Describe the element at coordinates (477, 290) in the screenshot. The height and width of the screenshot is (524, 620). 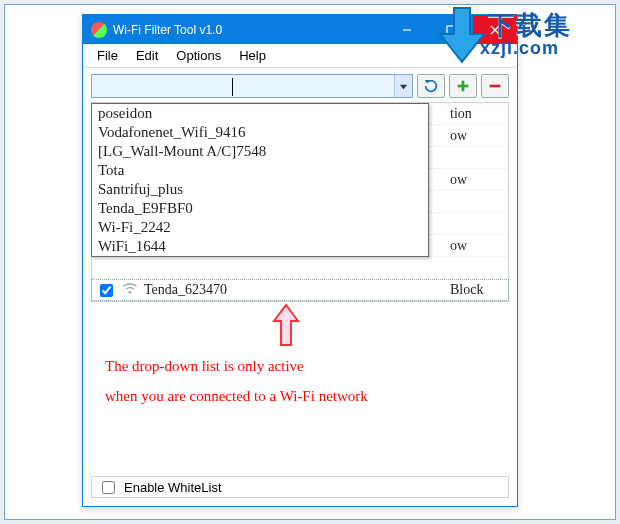
I see `action-cell: Block` at that location.